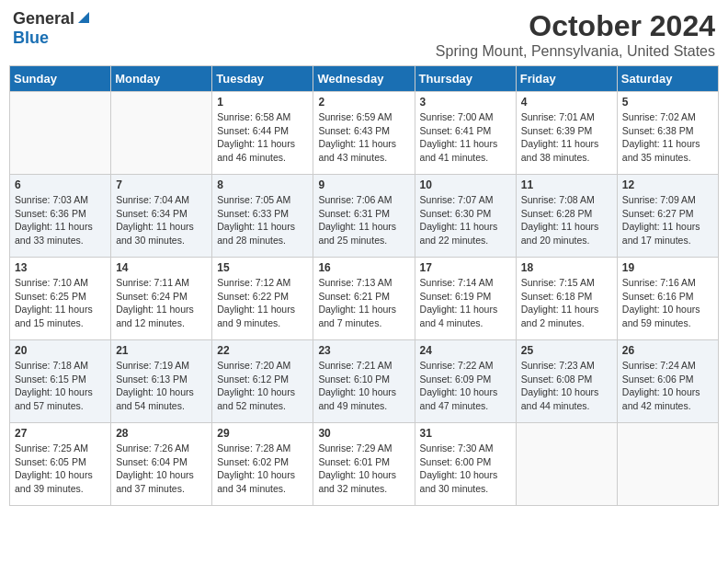 Image resolution: width=728 pixels, height=563 pixels. Describe the element at coordinates (364, 350) in the screenshot. I see `day-number: 23` at that location.